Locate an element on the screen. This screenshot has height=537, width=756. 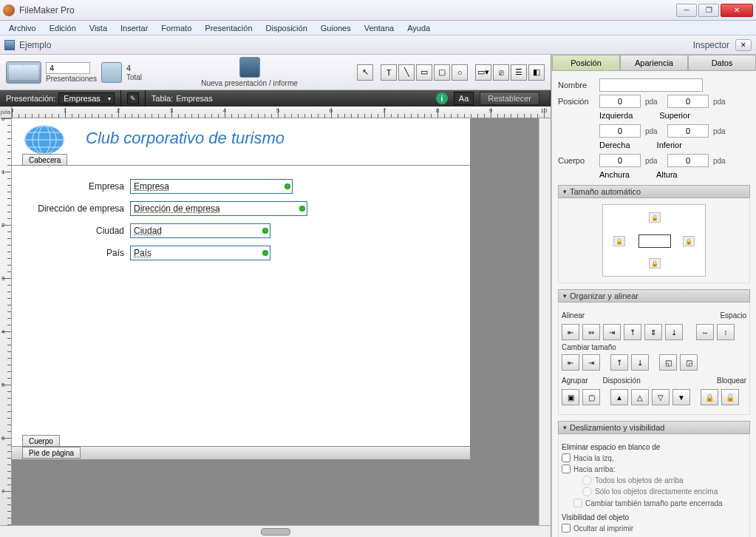
horizontal-ruler: 01234567891011 is located at coordinates (281, 112).